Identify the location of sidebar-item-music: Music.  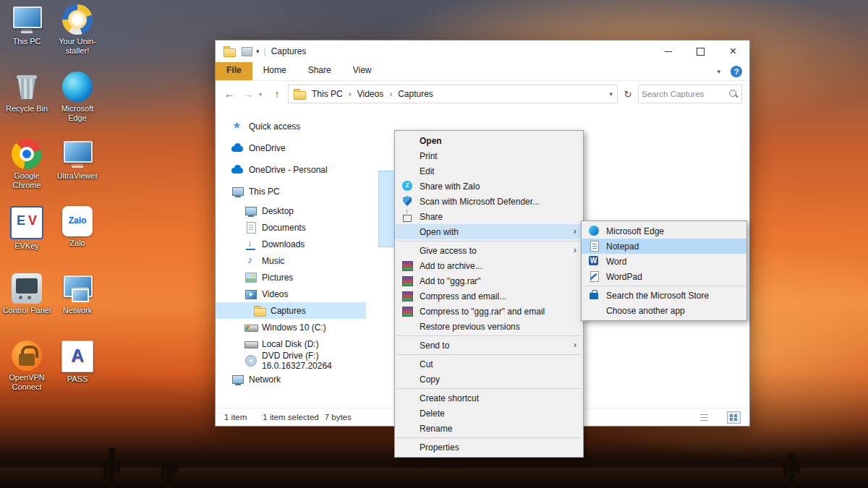
(291, 260).